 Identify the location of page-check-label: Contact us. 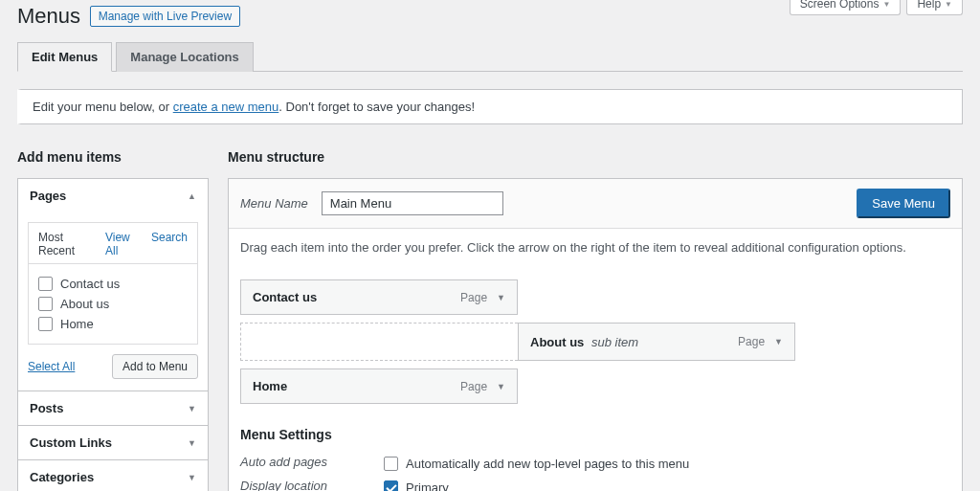
(90, 283).